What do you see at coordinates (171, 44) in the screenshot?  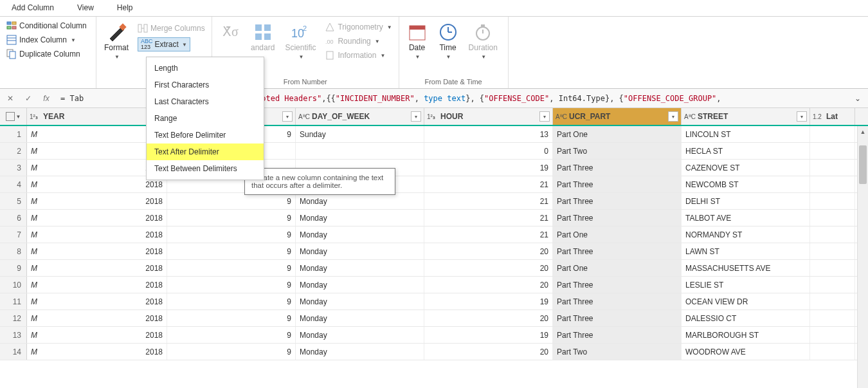 I see `extract-button: ABC123 Extract ▼` at bounding box center [171, 44].